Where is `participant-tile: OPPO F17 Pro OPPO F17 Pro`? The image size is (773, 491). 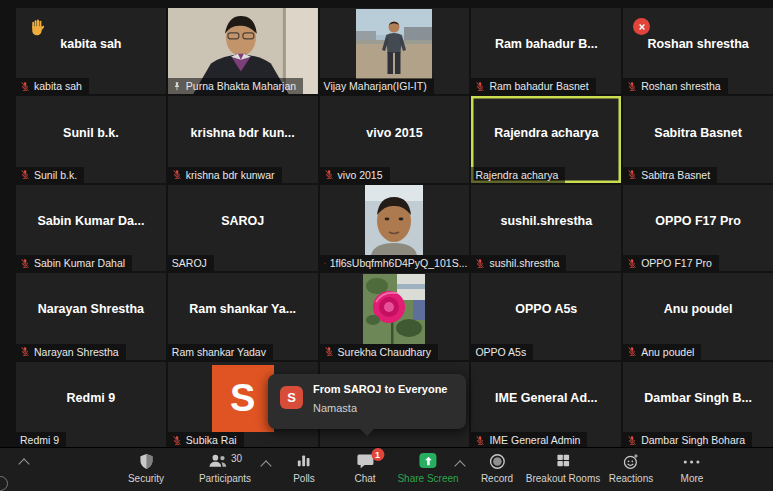
participant-tile: OPPO F17 Pro OPPO F17 Pro is located at coordinates (698, 228).